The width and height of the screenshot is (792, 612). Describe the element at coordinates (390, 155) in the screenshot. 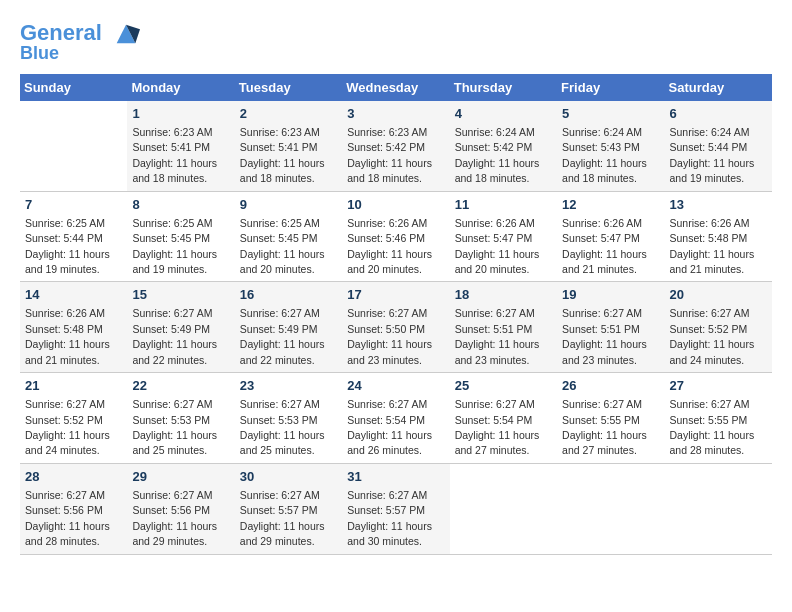

I see `day-info: Sunrise: 6:23 AM Sunset: 5:42 PM Dayligh…` at that location.